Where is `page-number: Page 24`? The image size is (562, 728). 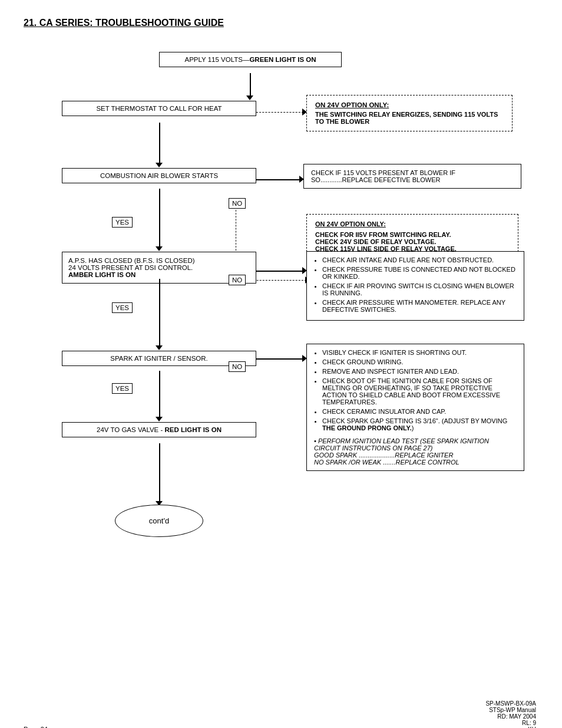 page-number: Page 24 is located at coordinates (35, 727).